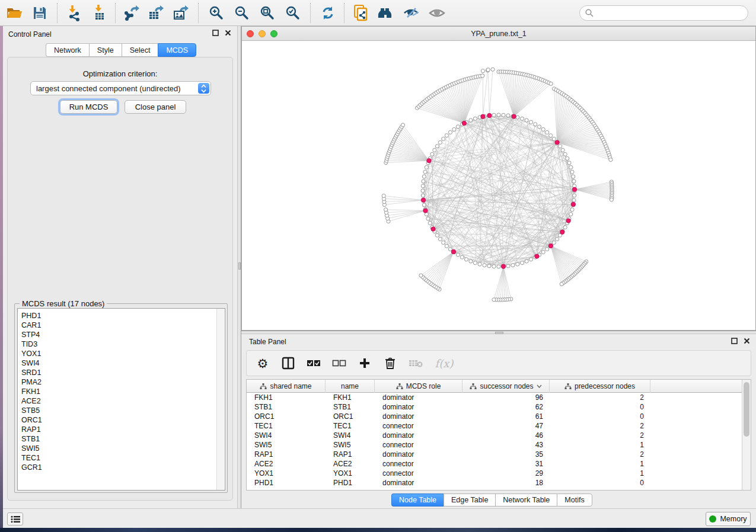  Describe the element at coordinates (240, 266) in the screenshot. I see `splitter-grip` at that location.